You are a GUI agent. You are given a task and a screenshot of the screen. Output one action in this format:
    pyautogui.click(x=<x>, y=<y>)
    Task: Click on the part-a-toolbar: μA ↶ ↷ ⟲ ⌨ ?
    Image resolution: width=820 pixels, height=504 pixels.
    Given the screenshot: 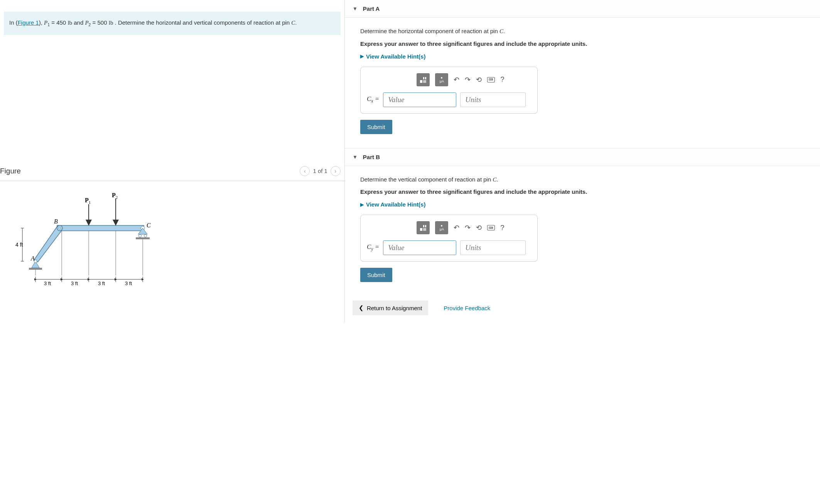 What is the action you would take?
    pyautogui.click(x=461, y=80)
    